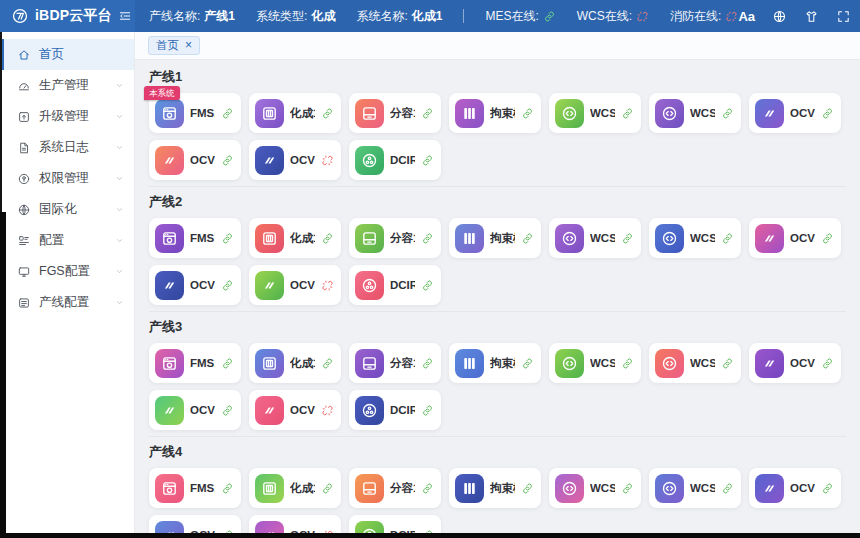  I want to click on theme-shirt-icon, so click(812, 16).